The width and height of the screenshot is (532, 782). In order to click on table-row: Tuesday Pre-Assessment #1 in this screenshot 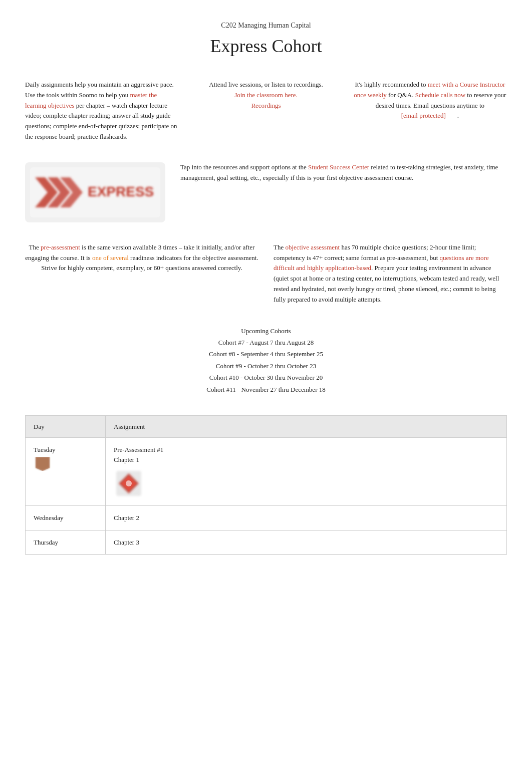, I will do `click(267, 472)`.